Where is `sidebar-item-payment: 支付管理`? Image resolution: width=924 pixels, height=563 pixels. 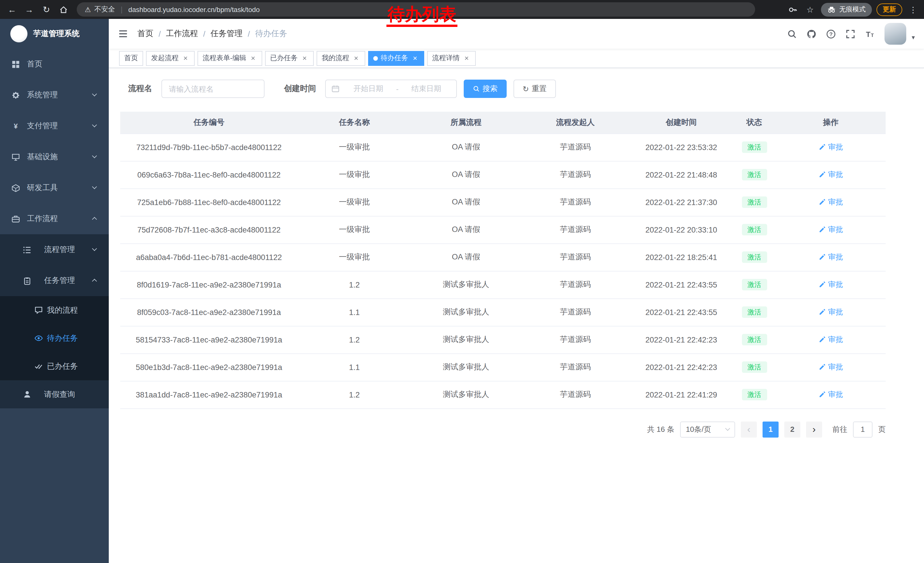 sidebar-item-payment: 支付管理 is located at coordinates (54, 126).